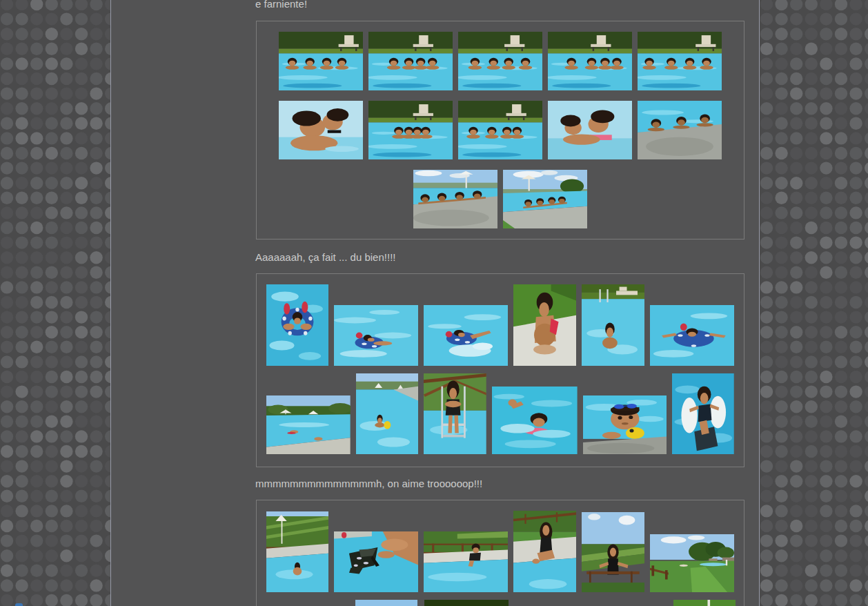 The height and width of the screenshot is (606, 868). What do you see at coordinates (497, 6) in the screenshot?
I see `post-text-farniente: e farniente!` at bounding box center [497, 6].